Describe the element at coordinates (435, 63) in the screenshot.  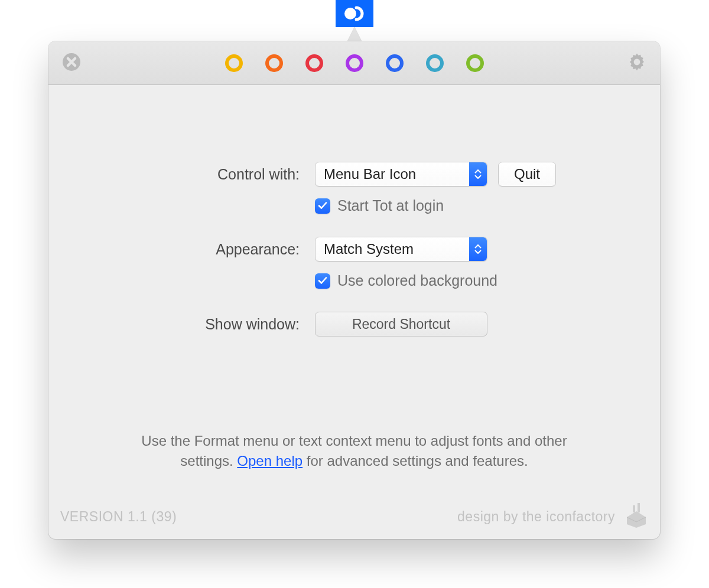
I see `dot-teal` at that location.